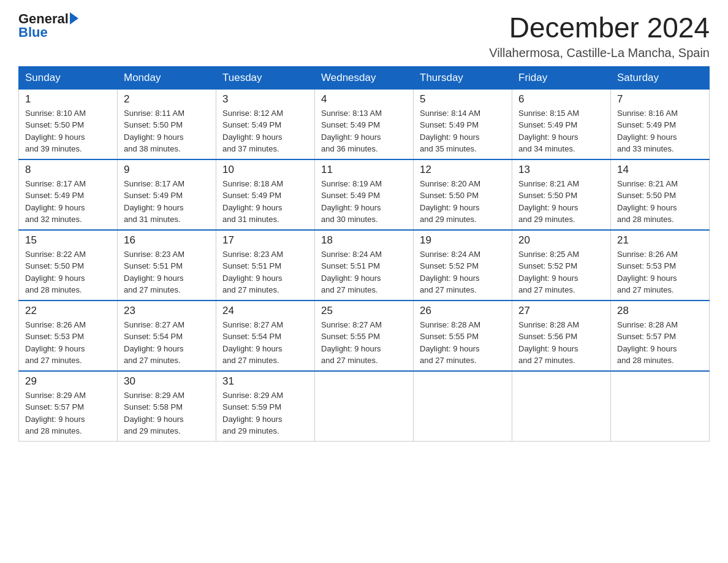  I want to click on weekday-header-tuesday: Tuesday, so click(266, 77).